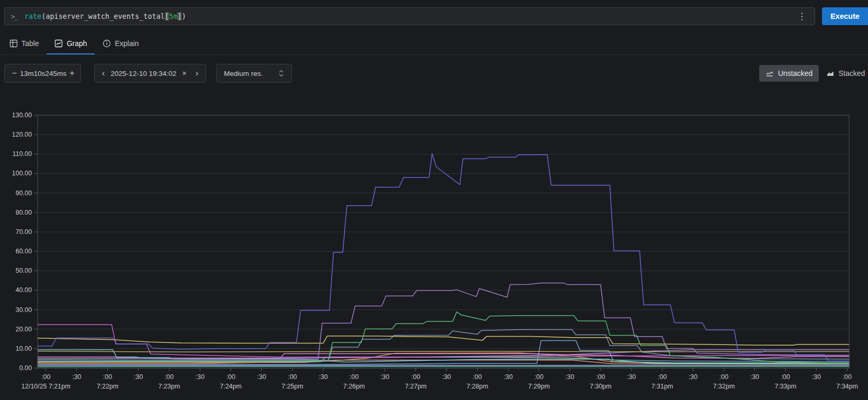 This screenshot has height=400, width=868. I want to click on tab-graph: Graph, so click(71, 44).